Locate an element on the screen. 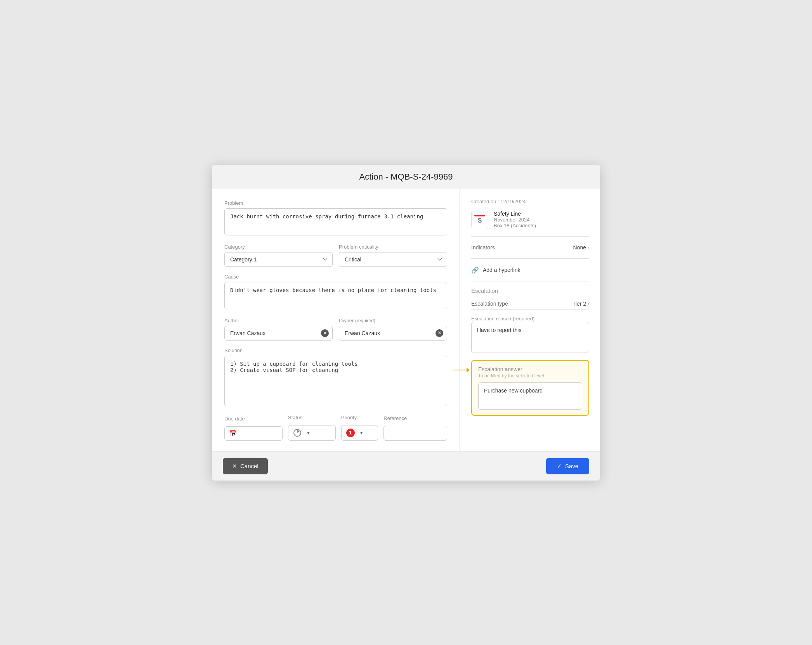  status-field: Status ▼ is located at coordinates (312, 427).